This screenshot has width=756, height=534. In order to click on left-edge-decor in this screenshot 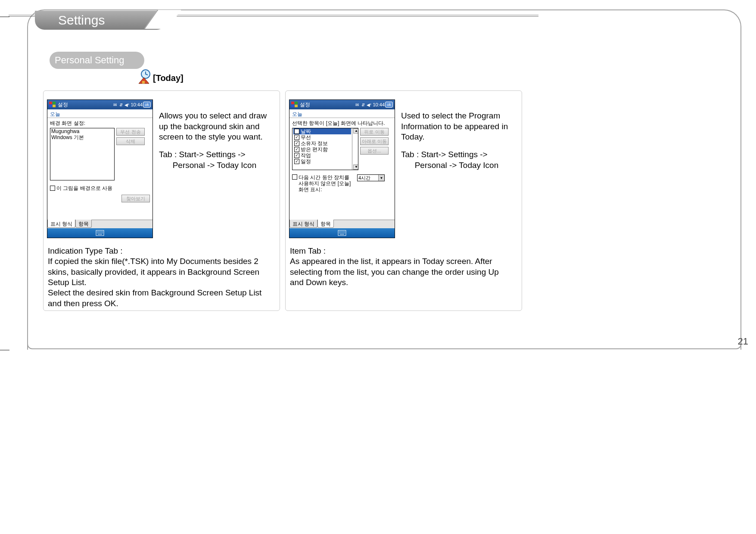, I will do `click(5, 183)`.